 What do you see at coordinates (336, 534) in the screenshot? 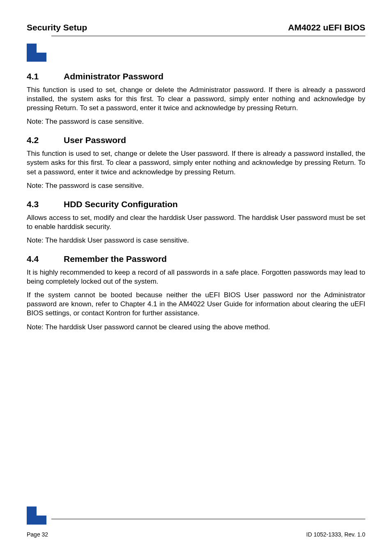
I see `document-id: ID 1052-1333, Rev. 1.0` at bounding box center [336, 534].